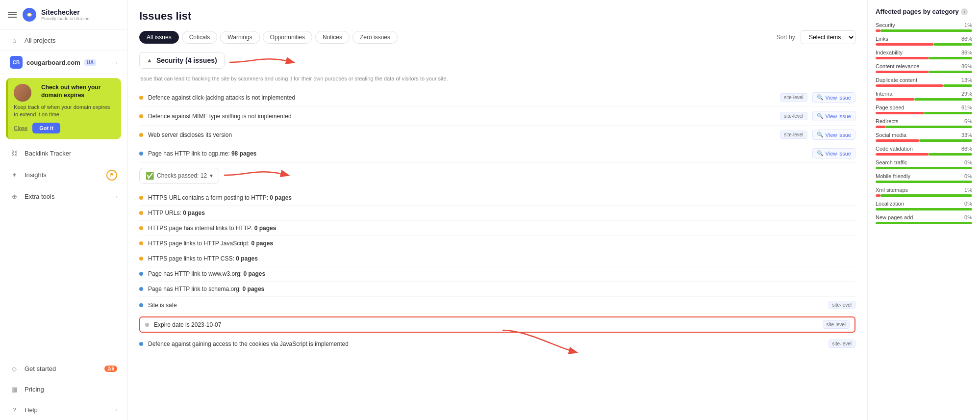 This screenshot has height=420, width=980. I want to click on tab-zero-issues: Zero issues, so click(375, 37).